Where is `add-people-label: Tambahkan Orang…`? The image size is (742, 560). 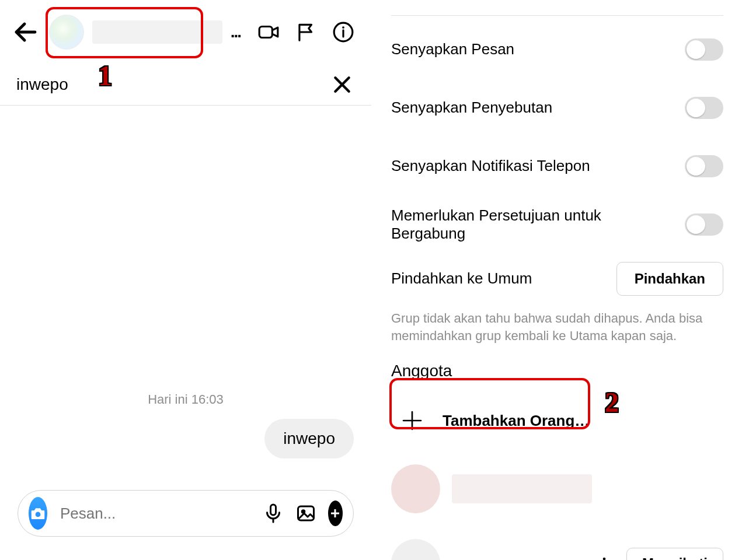 add-people-label: Tambahkan Orang… is located at coordinates (516, 421).